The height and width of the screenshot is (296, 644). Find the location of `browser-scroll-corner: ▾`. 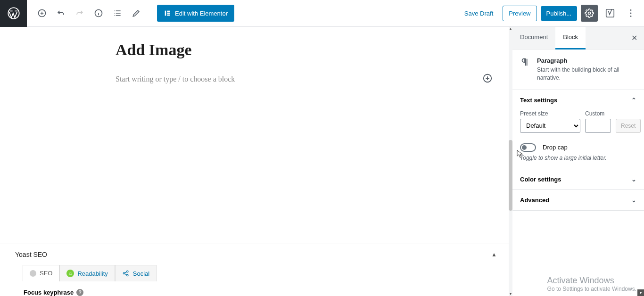

browser-scroll-corner: ▾ is located at coordinates (641, 293).